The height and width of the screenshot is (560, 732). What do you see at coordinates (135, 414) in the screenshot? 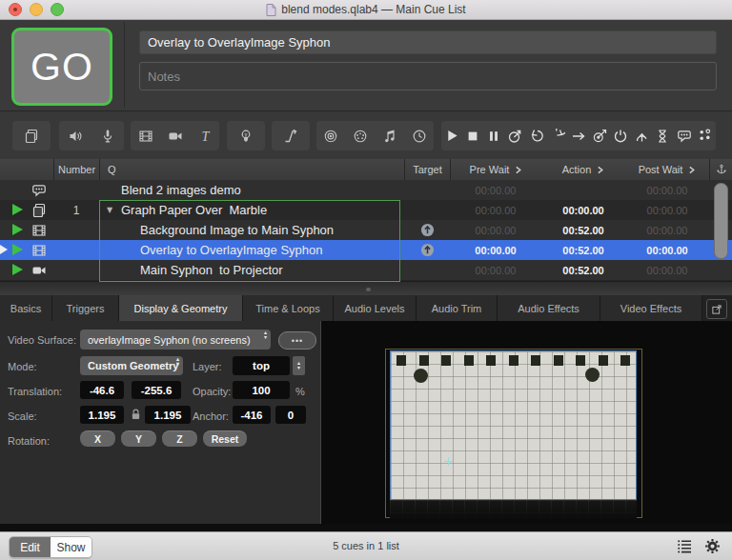
I see `lock-icon` at bounding box center [135, 414].